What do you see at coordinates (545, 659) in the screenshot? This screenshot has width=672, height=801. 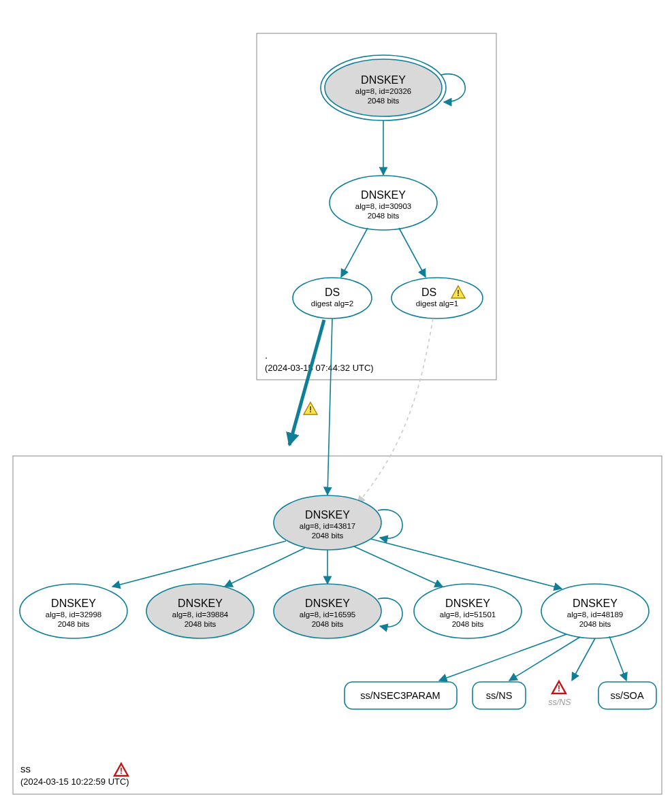 I see `edge-k48189-ns` at bounding box center [545, 659].